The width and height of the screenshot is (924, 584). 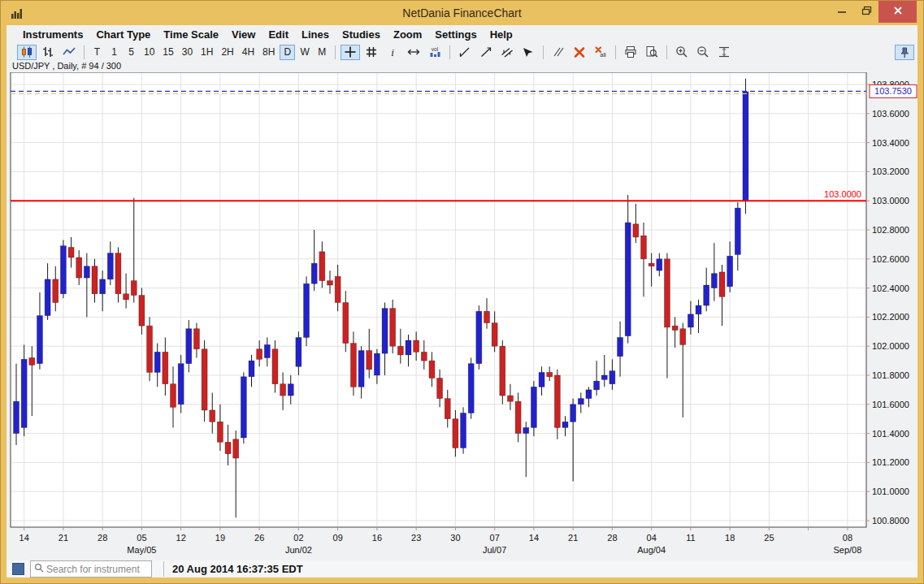 I want to click on timescale-8H-button: 8H, so click(x=268, y=52).